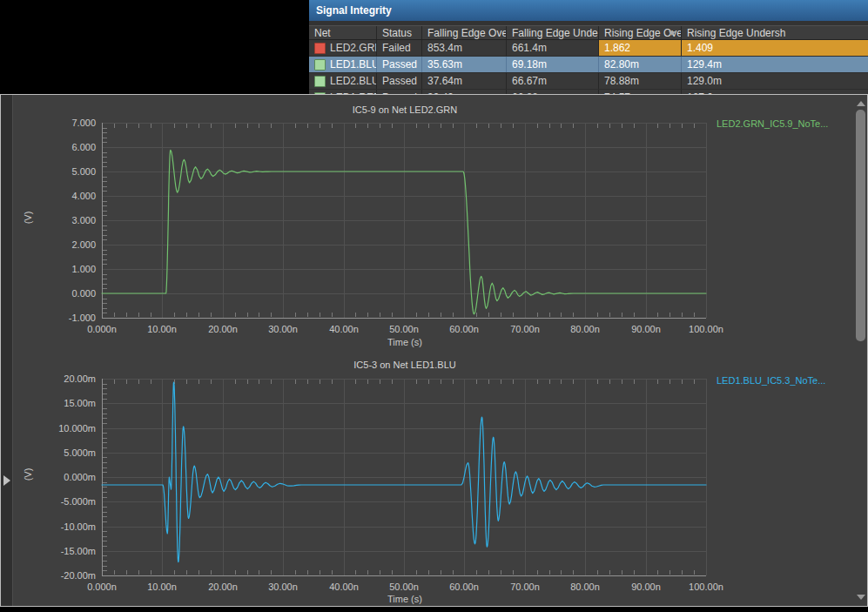 This screenshot has height=612, width=868. I want to click on sort-descending-icon, so click(672, 33).